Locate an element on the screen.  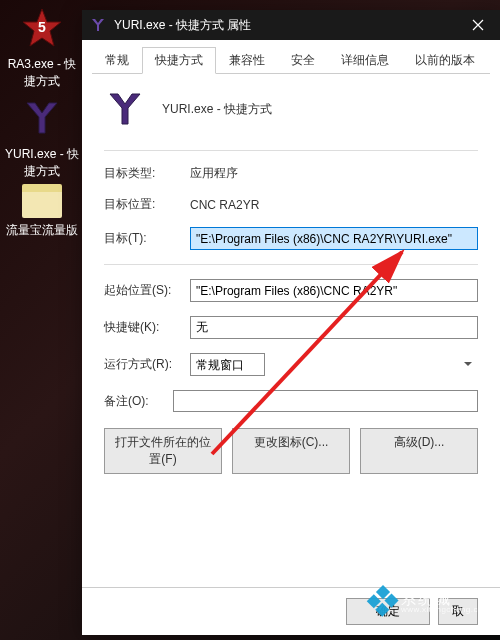
tab-details: 详细信息 is located at coordinates (365, 60).